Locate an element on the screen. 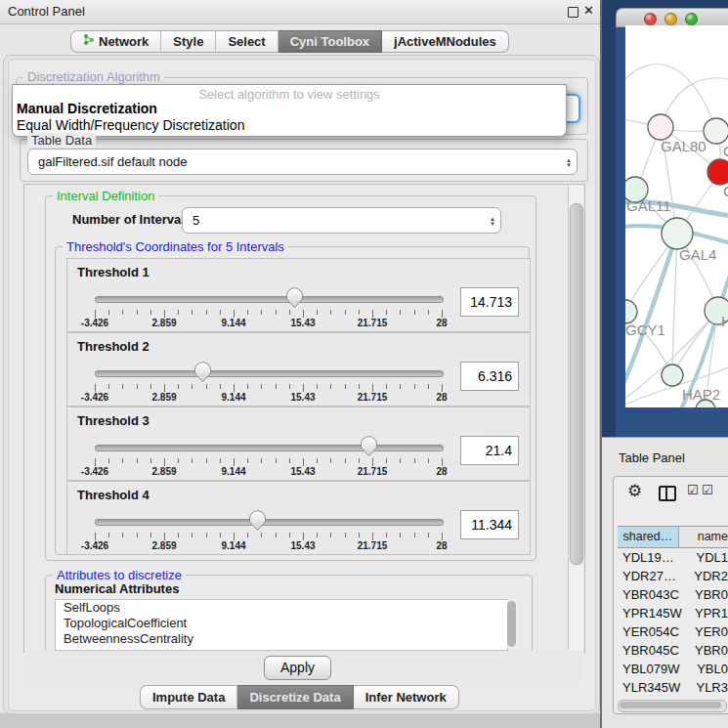  vertical-scrollbar is located at coordinates (576, 417).